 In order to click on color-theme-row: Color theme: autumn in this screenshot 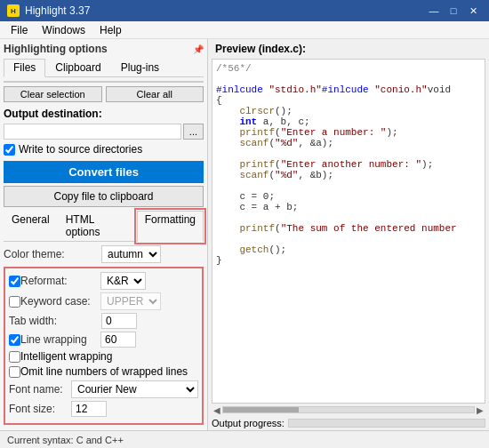, I will do `click(103, 254)`.